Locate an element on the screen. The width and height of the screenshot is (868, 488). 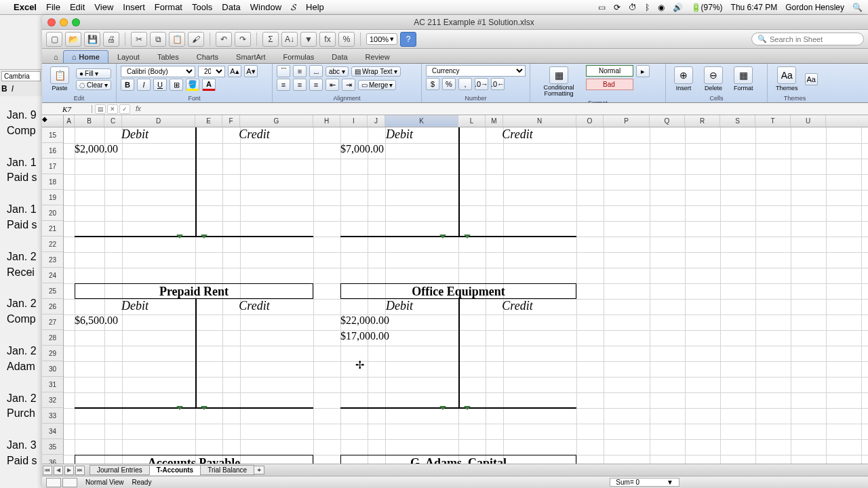
autosum-icon: Σ is located at coordinates (271, 39).